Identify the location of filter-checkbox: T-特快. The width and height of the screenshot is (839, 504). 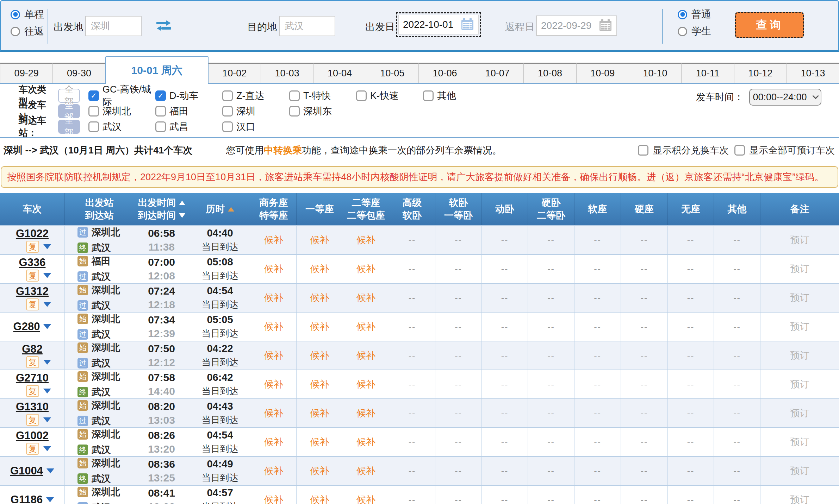
(323, 96).